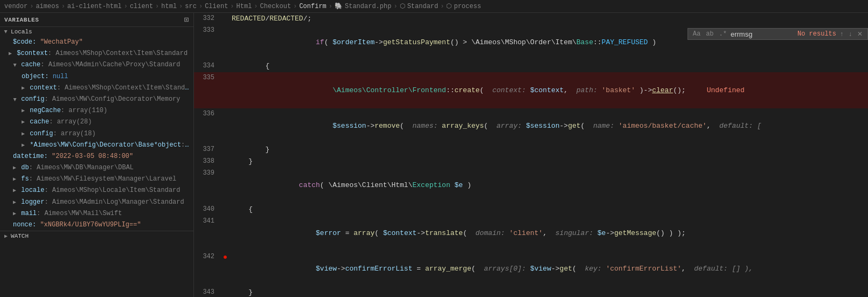 The height and width of the screenshot is (297, 868). I want to click on search-case-icon: Aa, so click(697, 34).